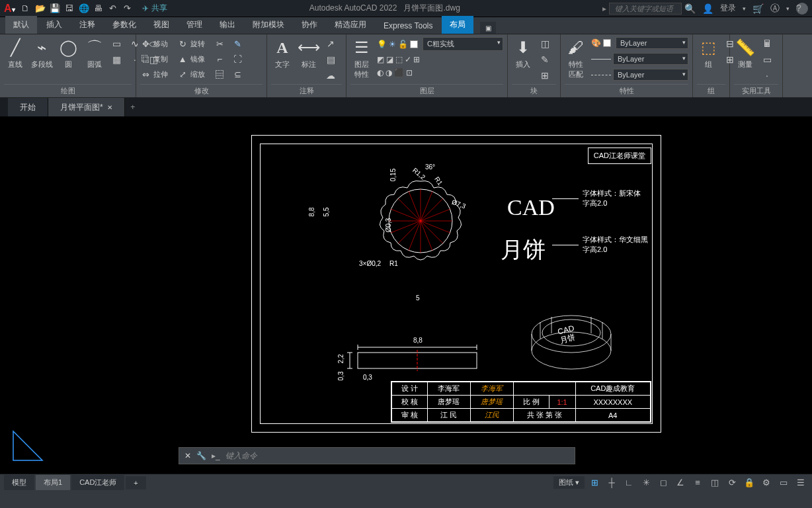 This screenshot has width=812, height=508. What do you see at coordinates (87, 107) in the screenshot?
I see `tab-current: 月饼平面图*✕` at bounding box center [87, 107].